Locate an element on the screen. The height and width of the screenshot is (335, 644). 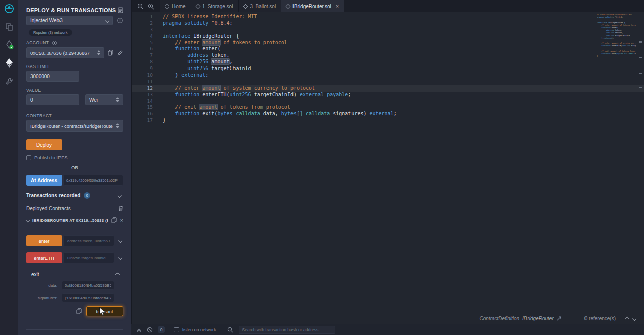
zoom-in-icon is located at coordinates (151, 6).